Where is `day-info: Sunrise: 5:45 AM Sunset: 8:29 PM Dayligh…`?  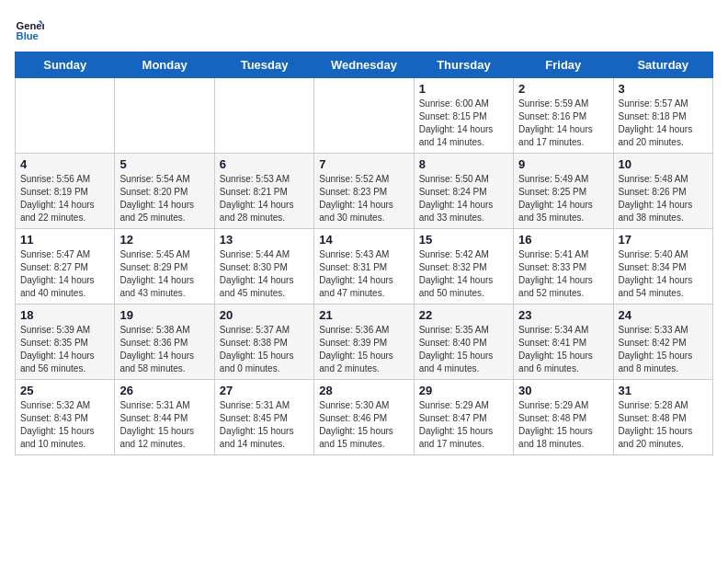
day-info: Sunrise: 5:45 AM Sunset: 8:29 PM Dayligh… is located at coordinates (164, 274).